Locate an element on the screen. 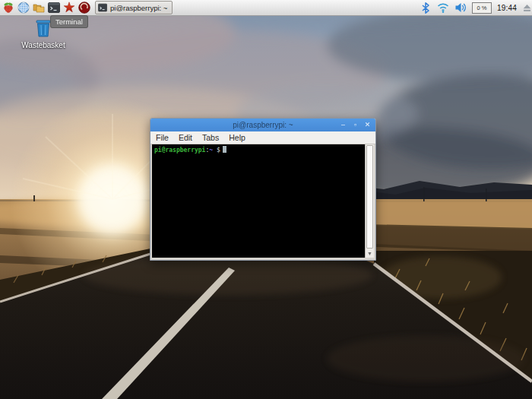 This screenshot has width=532, height=399. menu-file: File is located at coordinates (163, 138).